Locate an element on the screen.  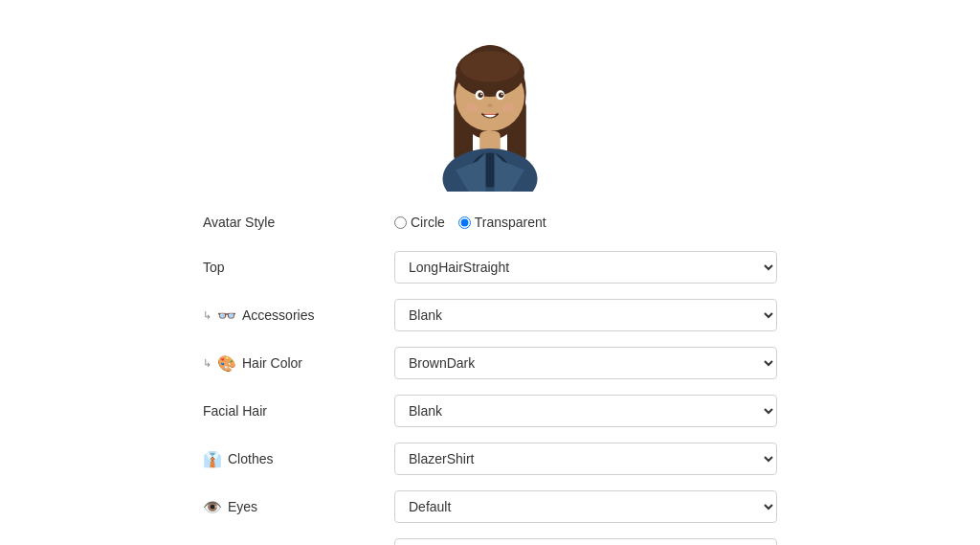
select-col-eyebrow: Default Angry FlatNatural RaisedExcited is located at coordinates (586, 542).